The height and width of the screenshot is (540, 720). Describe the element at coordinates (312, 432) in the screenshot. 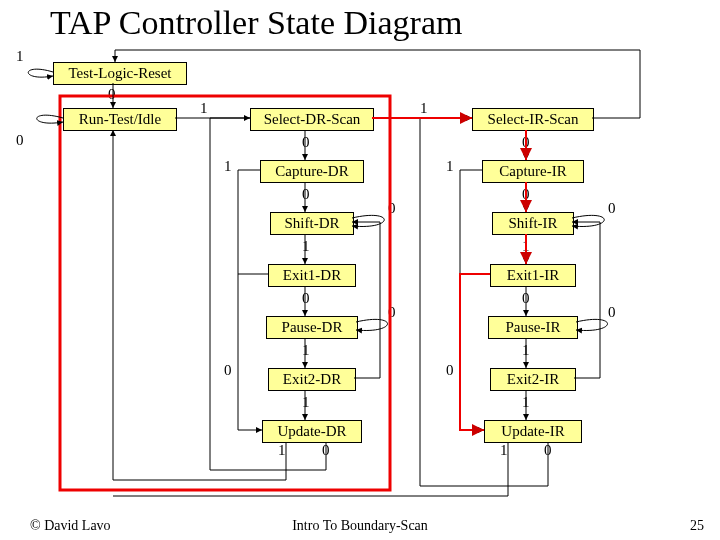

I see `state-update-dr: Update-DR` at that location.